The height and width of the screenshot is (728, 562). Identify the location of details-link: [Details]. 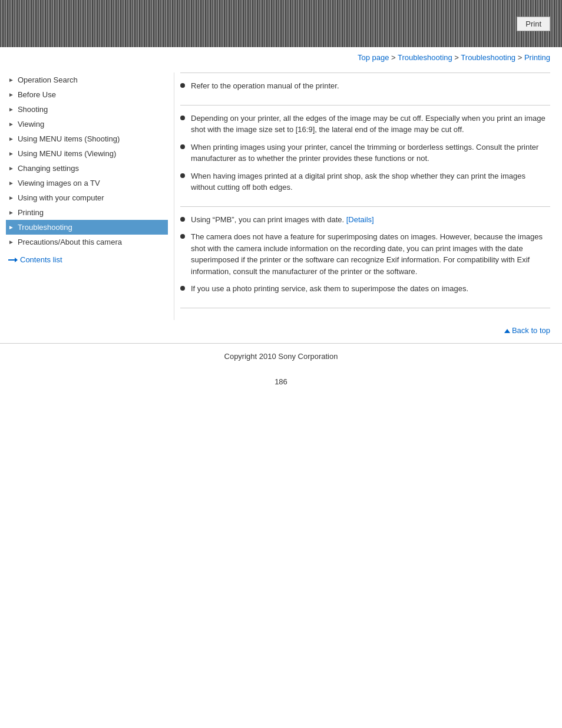
(361, 219).